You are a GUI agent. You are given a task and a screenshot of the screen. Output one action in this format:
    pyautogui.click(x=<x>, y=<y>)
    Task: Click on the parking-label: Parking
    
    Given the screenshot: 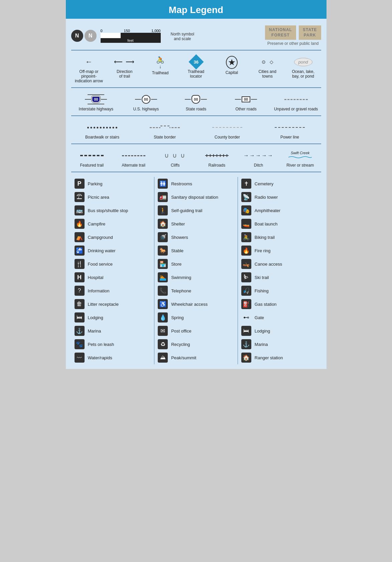 What is the action you would take?
    pyautogui.click(x=95, y=184)
    